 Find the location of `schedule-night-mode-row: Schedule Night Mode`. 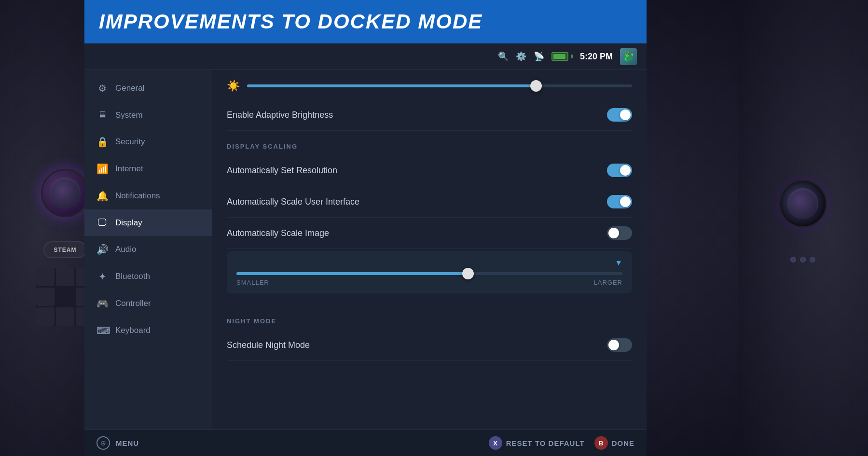

schedule-night-mode-row: Schedule Night Mode is located at coordinates (429, 345).